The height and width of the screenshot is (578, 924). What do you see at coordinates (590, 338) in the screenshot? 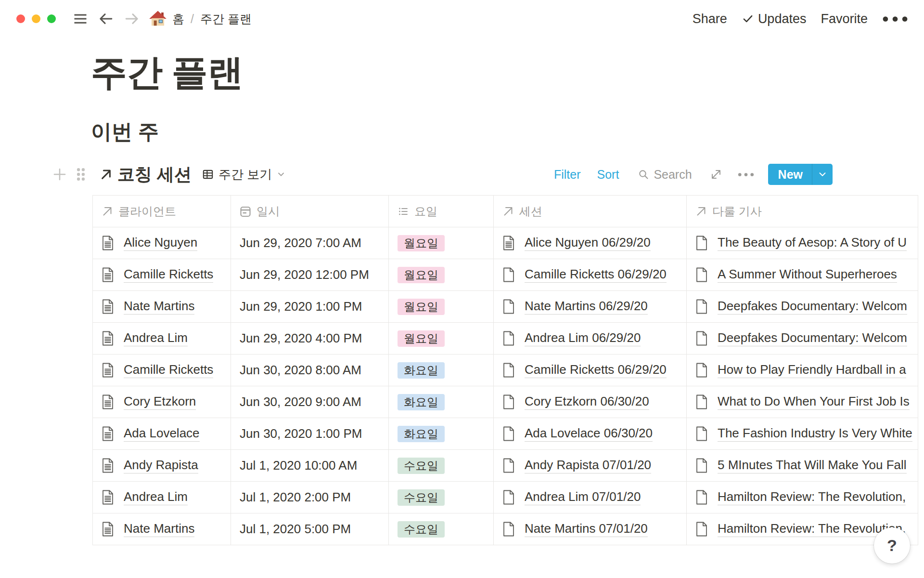
I see `session-cell: Andrea Lim 06/29/20` at bounding box center [590, 338].